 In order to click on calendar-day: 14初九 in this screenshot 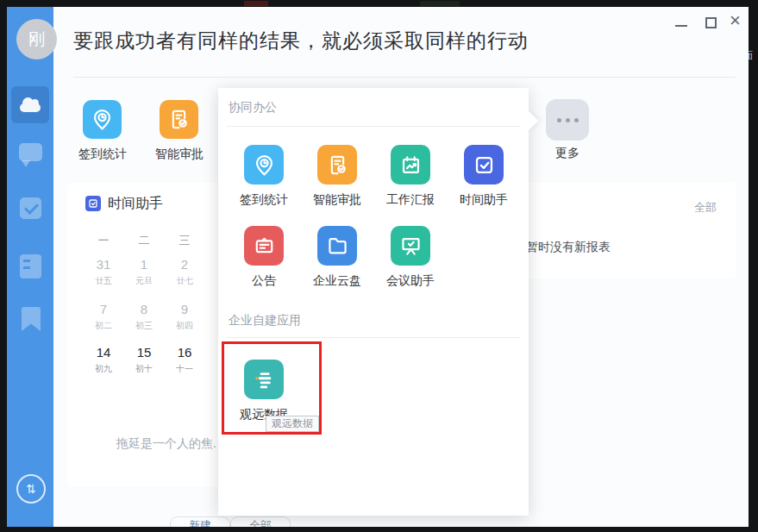, I will do `click(103, 360)`.